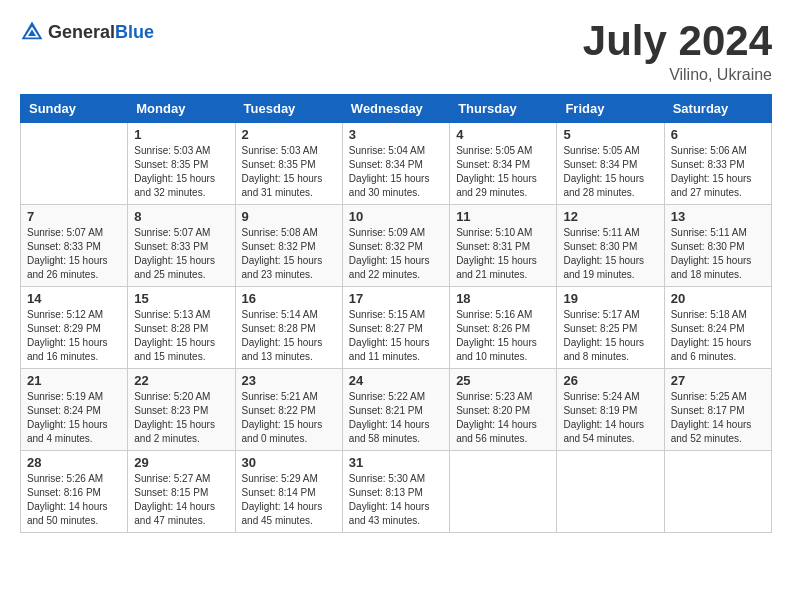 The height and width of the screenshot is (612, 792). I want to click on calendar-cell-w5-d5, so click(504, 492).